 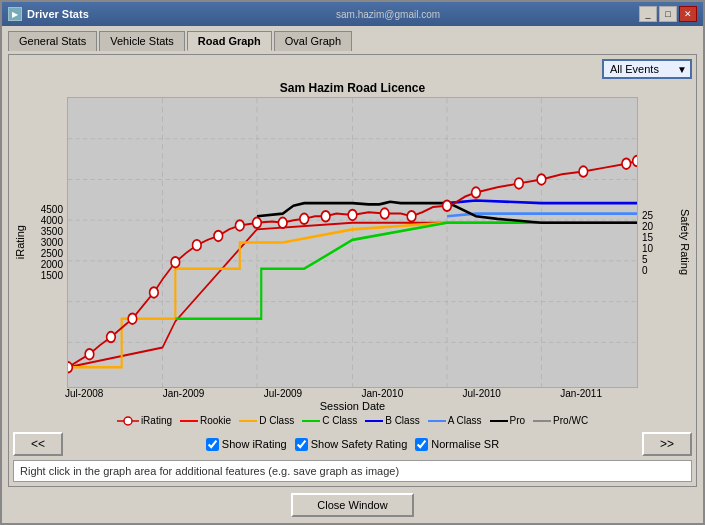 What do you see at coordinates (352, 420) in the screenshot?
I see `legend: iRating Rookie D Class C Class B Class` at bounding box center [352, 420].